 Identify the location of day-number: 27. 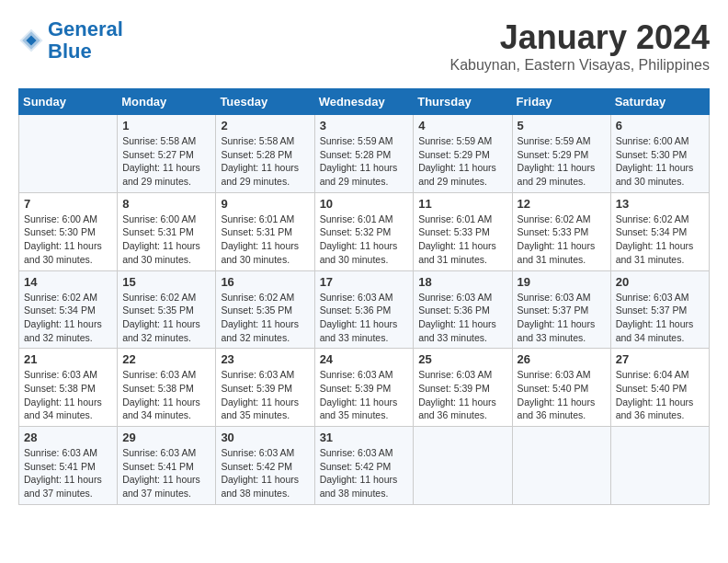
(660, 359).